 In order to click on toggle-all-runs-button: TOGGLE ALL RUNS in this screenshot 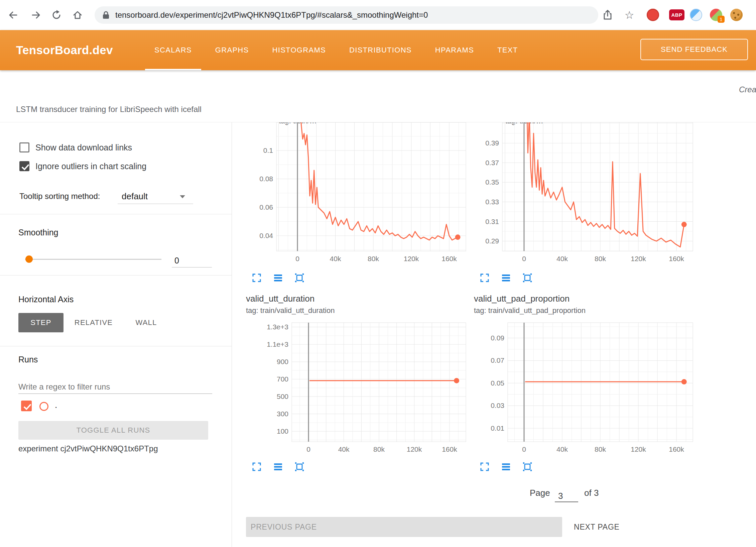, I will do `click(113, 430)`.